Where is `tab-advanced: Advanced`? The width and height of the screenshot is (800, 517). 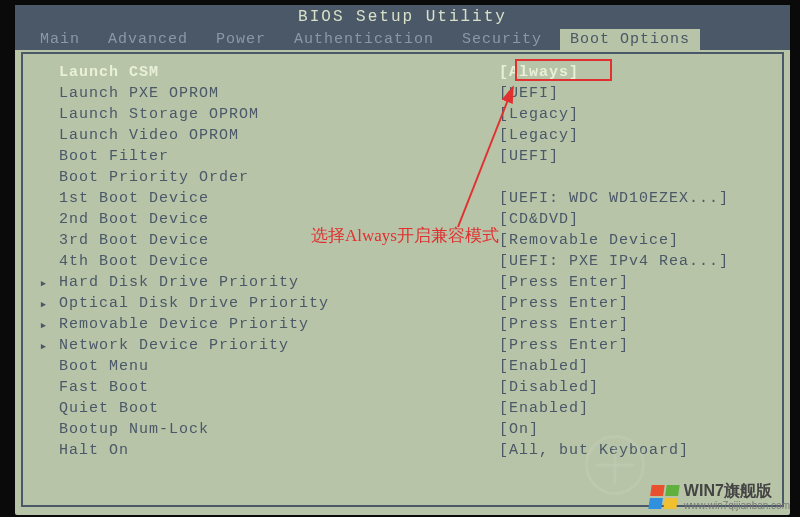
tab-advanced: Advanced is located at coordinates (148, 40).